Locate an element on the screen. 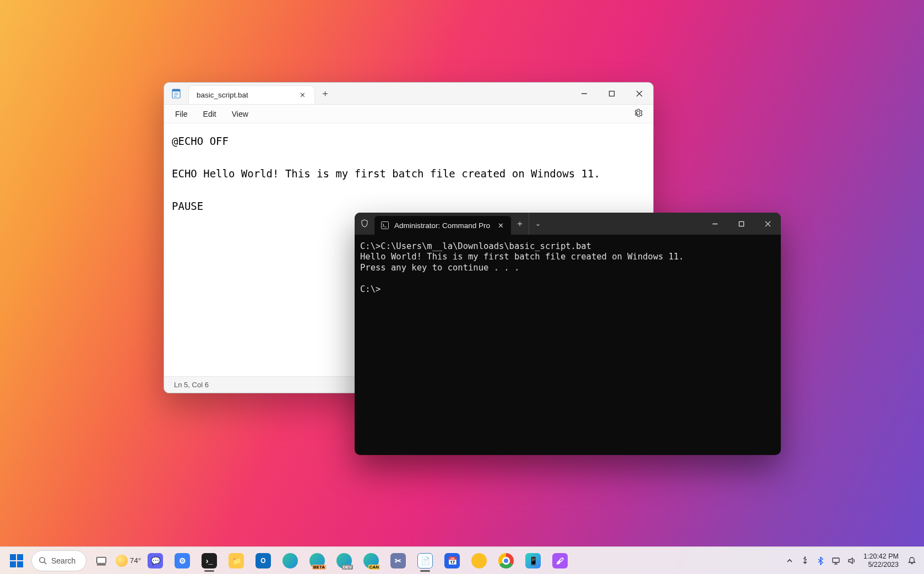 This screenshot has height=574, width=924. taskbar-app-chat: 💬 is located at coordinates (155, 561).